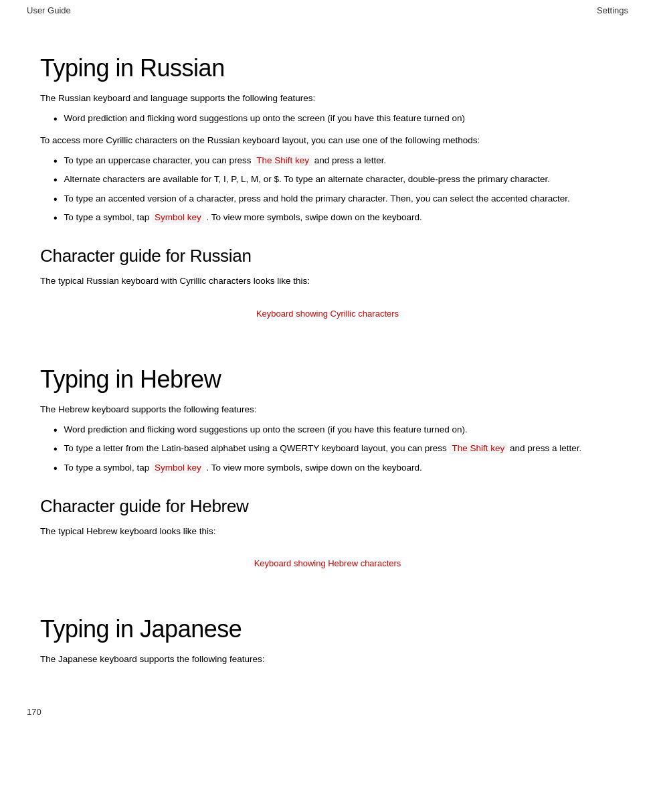 Image resolution: width=655 pixels, height=812 pixels. I want to click on header-right: Settings, so click(613, 11).